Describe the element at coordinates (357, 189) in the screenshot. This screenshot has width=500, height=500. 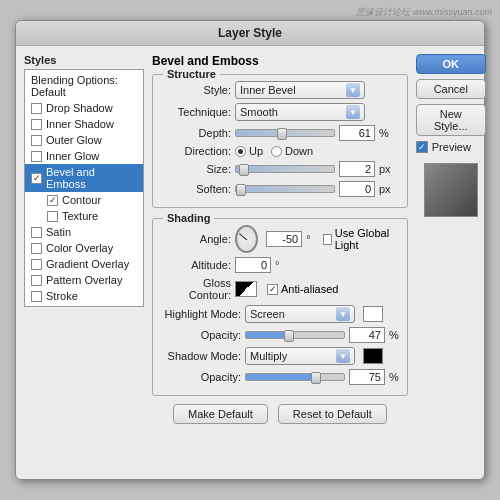
I see `soften-input` at that location.